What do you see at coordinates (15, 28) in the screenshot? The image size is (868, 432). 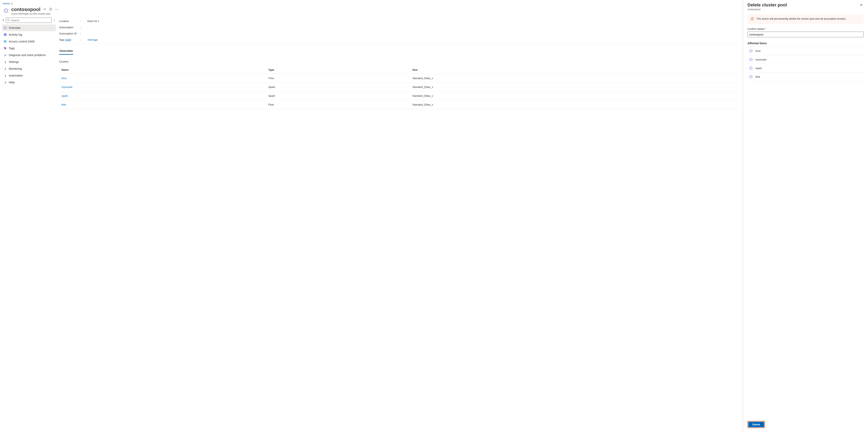 I see `sidebar-item-label: Overview` at bounding box center [15, 28].